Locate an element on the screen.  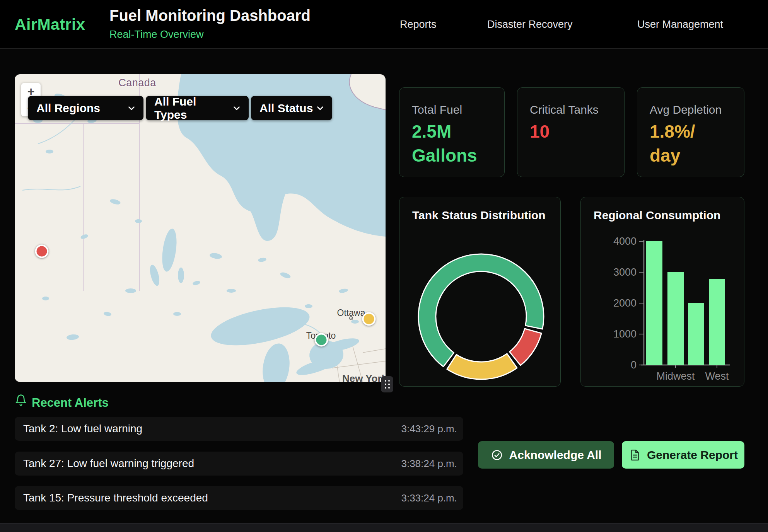
alert-text: Tank 2: Low fuel warning is located at coordinates (83, 429).